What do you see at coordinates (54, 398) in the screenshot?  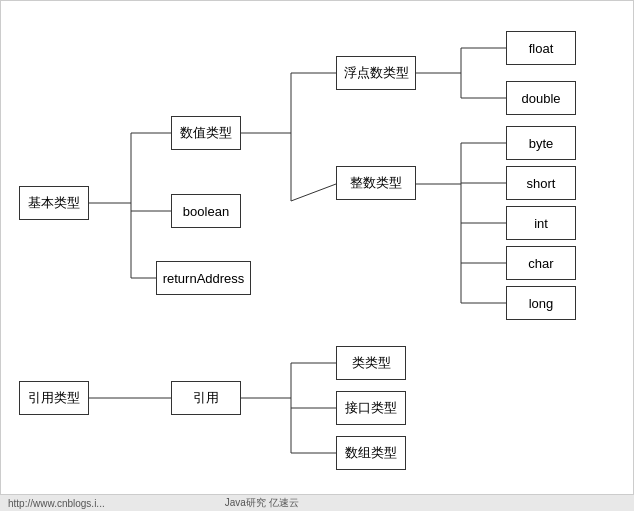 I see `node-yinyongleixin: 引用类型` at bounding box center [54, 398].